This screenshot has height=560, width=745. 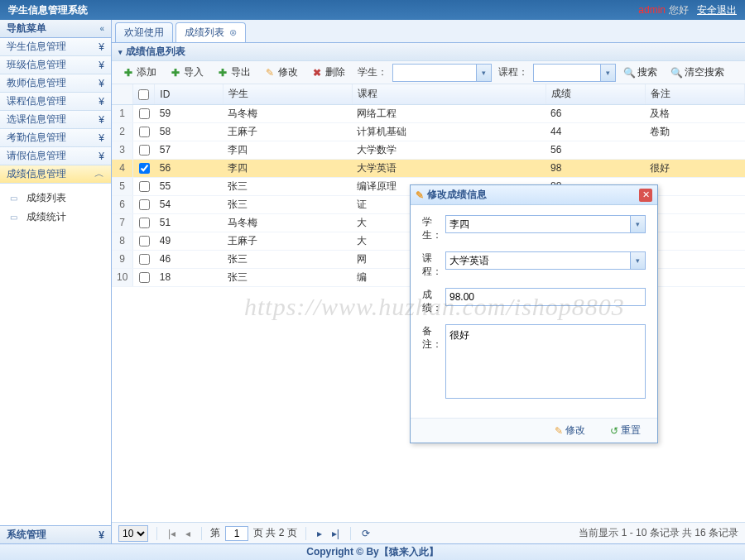 I want to click on last-page-button: ▸|, so click(x=336, y=534).